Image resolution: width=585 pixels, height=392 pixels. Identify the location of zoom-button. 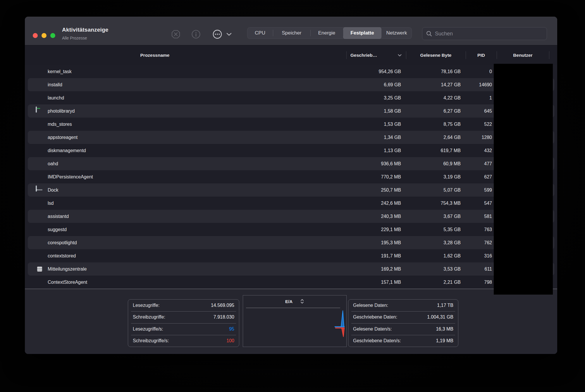
(53, 36).